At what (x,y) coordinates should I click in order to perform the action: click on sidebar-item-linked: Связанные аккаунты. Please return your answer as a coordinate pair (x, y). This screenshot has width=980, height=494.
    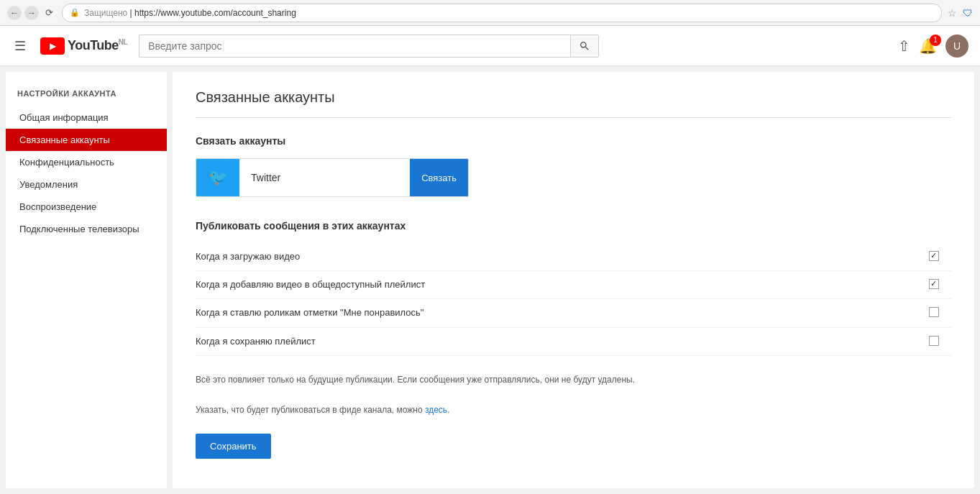
    Looking at the image, I should click on (86, 139).